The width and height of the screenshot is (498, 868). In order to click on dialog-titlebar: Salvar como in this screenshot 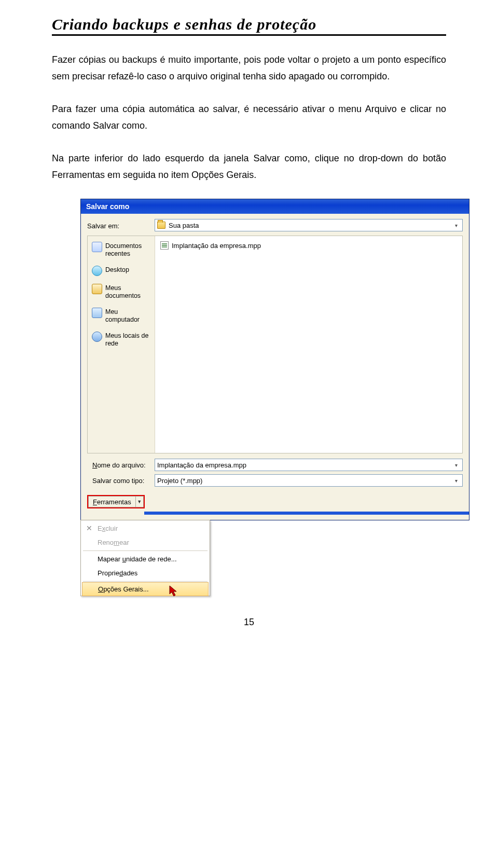, I will do `click(275, 206)`.